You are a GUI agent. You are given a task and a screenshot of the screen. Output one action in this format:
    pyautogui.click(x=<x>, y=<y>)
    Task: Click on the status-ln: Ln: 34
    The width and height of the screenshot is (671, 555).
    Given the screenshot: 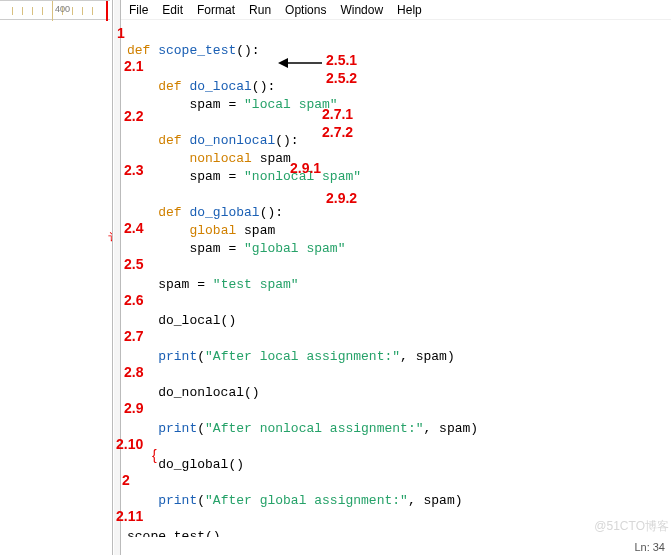 What is the action you would take?
    pyautogui.click(x=650, y=547)
    